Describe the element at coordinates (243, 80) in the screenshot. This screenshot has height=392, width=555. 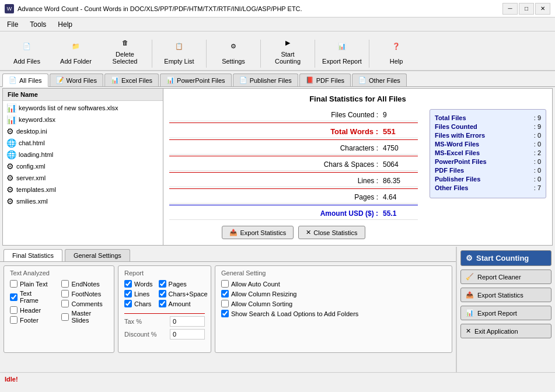
I see `publisher-files-icon: 📄` at that location.